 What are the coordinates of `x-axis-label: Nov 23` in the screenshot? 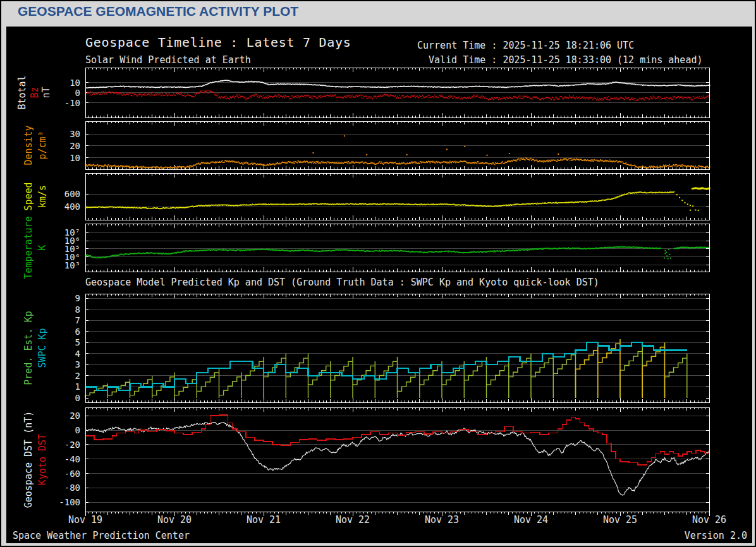 It's located at (442, 520).